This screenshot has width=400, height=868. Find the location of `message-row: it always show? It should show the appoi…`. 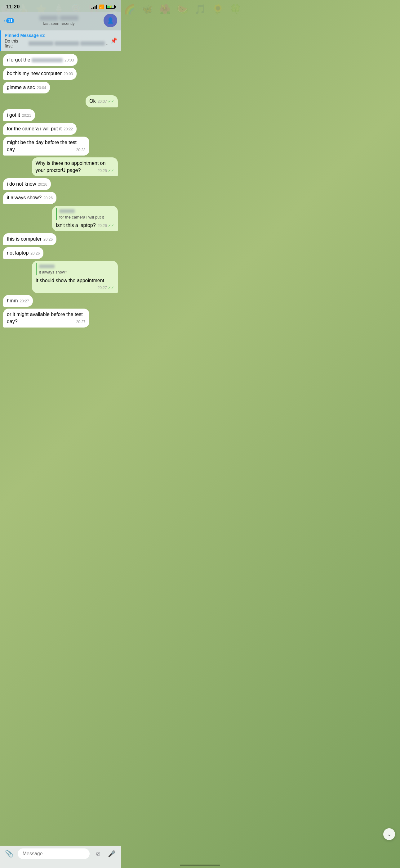

message-row: it always show? It should show the appoi… is located at coordinates (61, 277).